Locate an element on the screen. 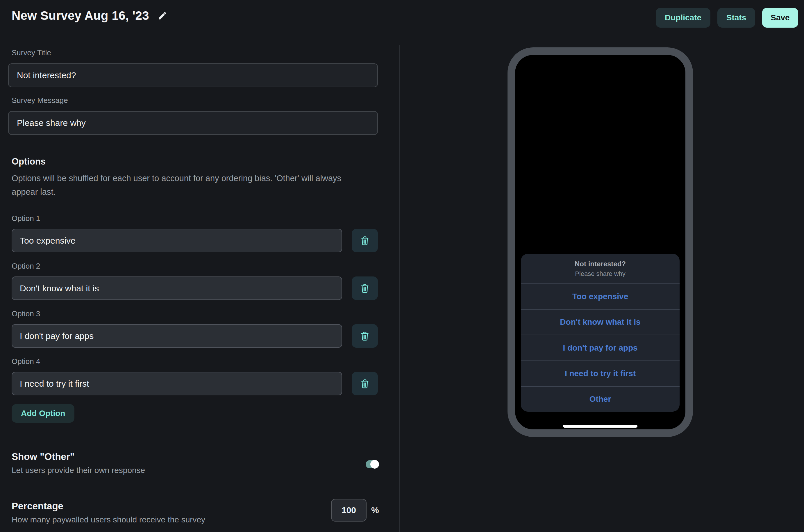 Image resolution: width=804 pixels, height=532 pixels. header-actions: Duplicate Stats Save is located at coordinates (727, 18).